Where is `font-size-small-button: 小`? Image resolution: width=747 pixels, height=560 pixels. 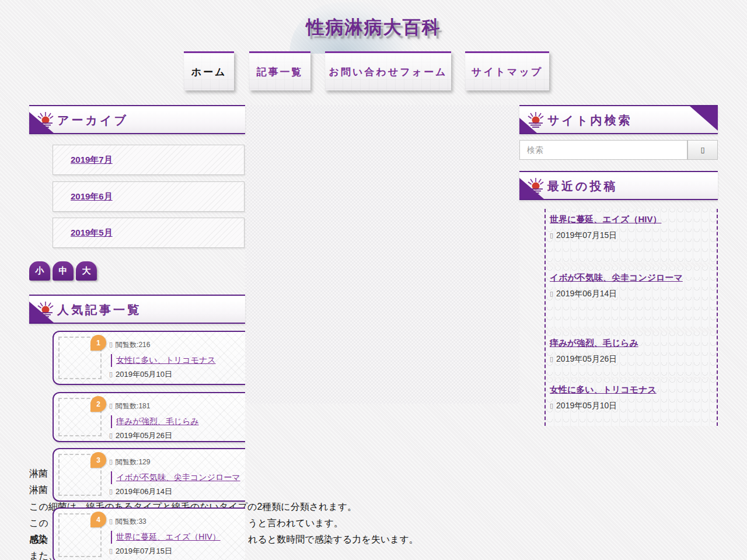 font-size-small-button: 小 is located at coordinates (40, 271).